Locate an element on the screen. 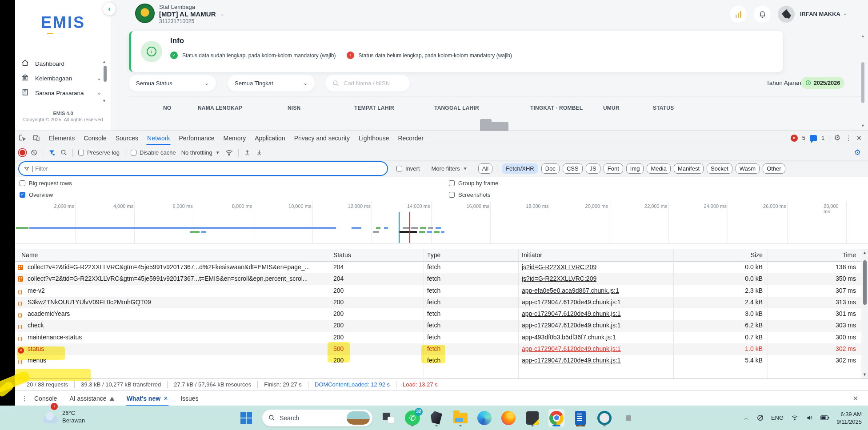 The image size is (868, 430). network-overview-timeline: 2,000 ms4,000 ms6,000 ms8,000 ms10,000 m… is located at coordinates (434, 222).